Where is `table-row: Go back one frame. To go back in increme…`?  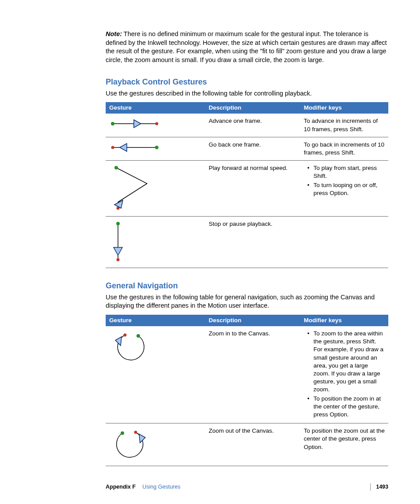 table-row: Go back one frame. To go back in increme… is located at coordinates (247, 149).